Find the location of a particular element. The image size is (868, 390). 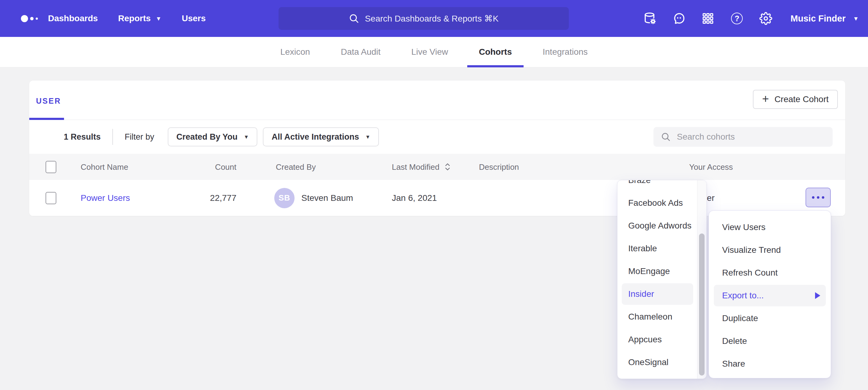

column-header-created-by: Created By is located at coordinates (296, 167).